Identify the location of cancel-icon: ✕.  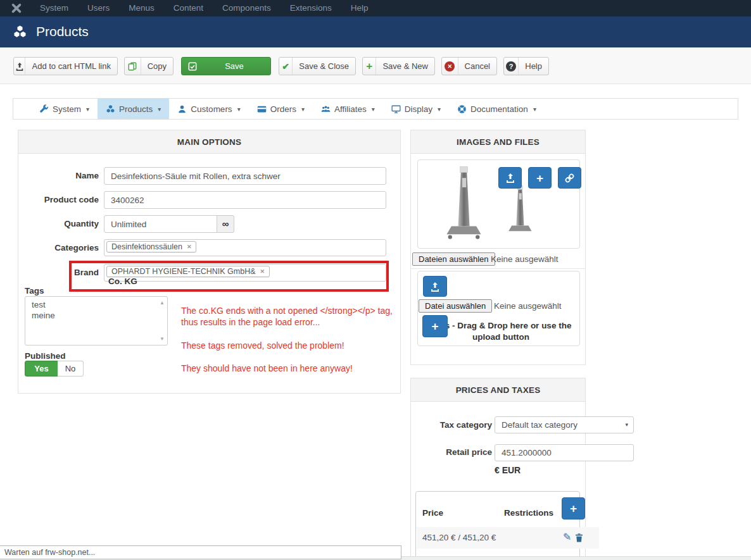
(450, 66).